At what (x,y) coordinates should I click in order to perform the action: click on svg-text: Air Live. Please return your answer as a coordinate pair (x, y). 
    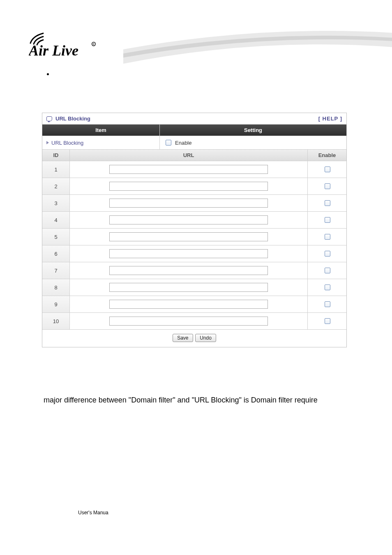
    Looking at the image, I should click on (53, 51).